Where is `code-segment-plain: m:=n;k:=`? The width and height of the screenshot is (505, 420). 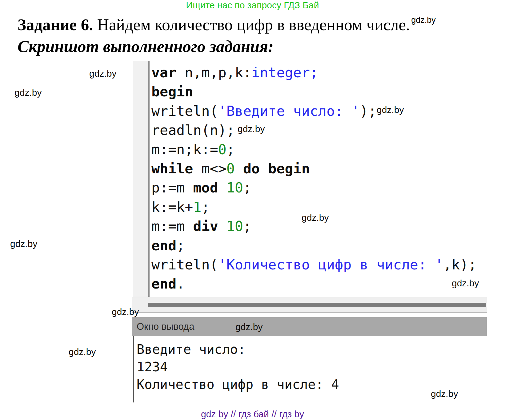 code-segment-plain: m:=n;k:= is located at coordinates (185, 150).